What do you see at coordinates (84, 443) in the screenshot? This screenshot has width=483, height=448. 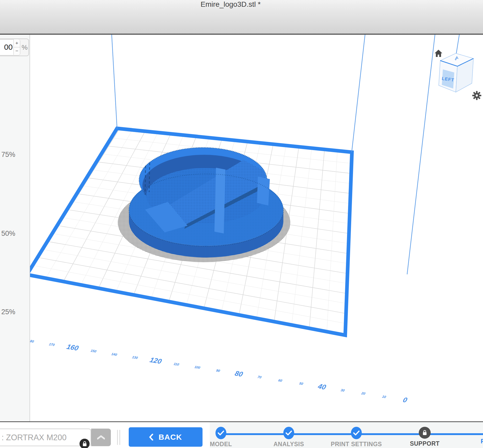 I see `printer-lock-badge` at bounding box center [84, 443].